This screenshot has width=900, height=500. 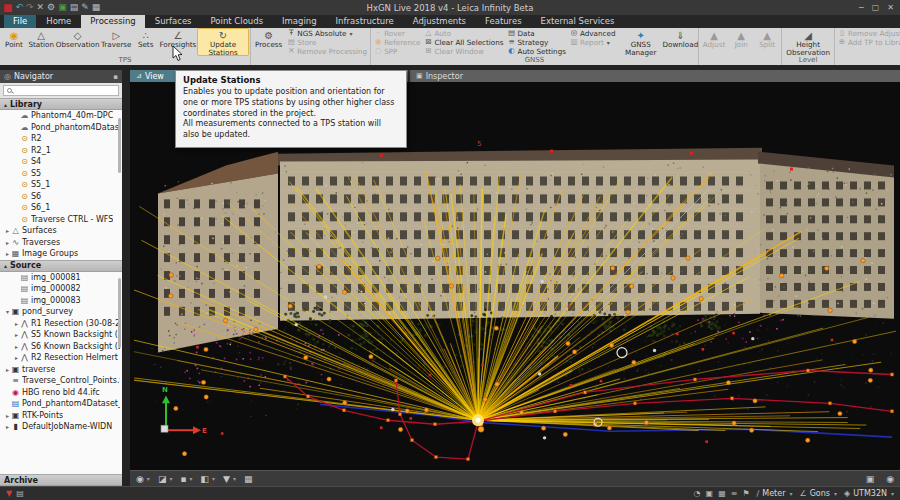 What do you see at coordinates (96, 8) in the screenshot?
I see `layout-icon: ▦` at bounding box center [96, 8].